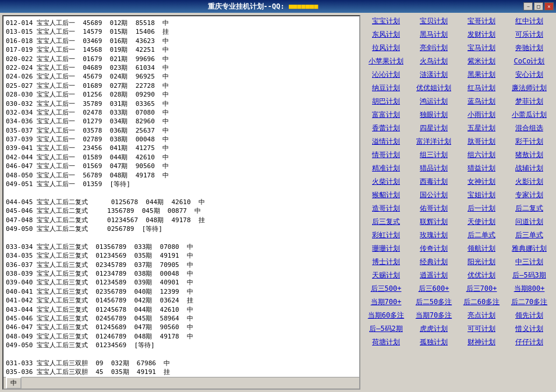 The width and height of the screenshot is (556, 392). Describe the element at coordinates (481, 222) in the screenshot. I see `plan-link-62: 天使计划` at that location.